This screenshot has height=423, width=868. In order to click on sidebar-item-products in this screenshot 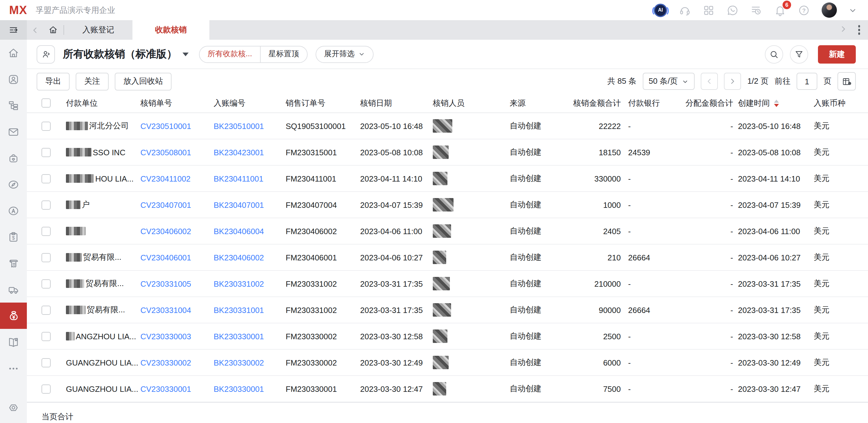, I will do `click(13, 158)`.